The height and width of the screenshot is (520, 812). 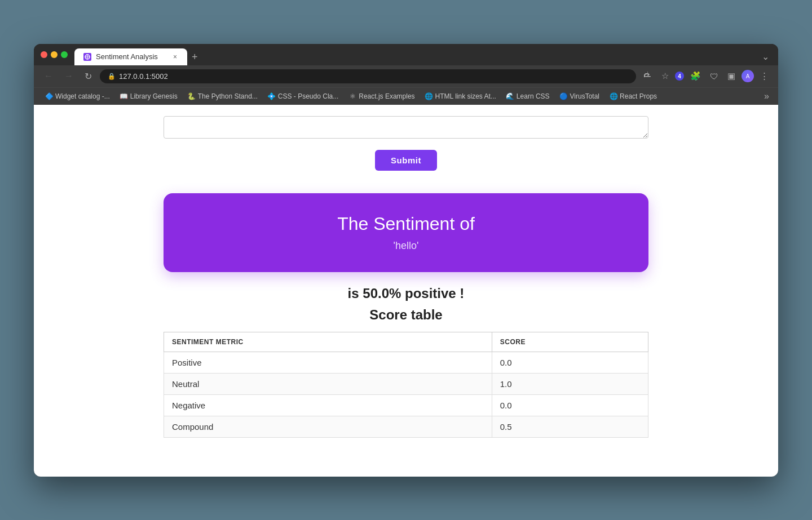 I want to click on bookmark-label: CSS - Pseudo Cla..., so click(x=308, y=96).